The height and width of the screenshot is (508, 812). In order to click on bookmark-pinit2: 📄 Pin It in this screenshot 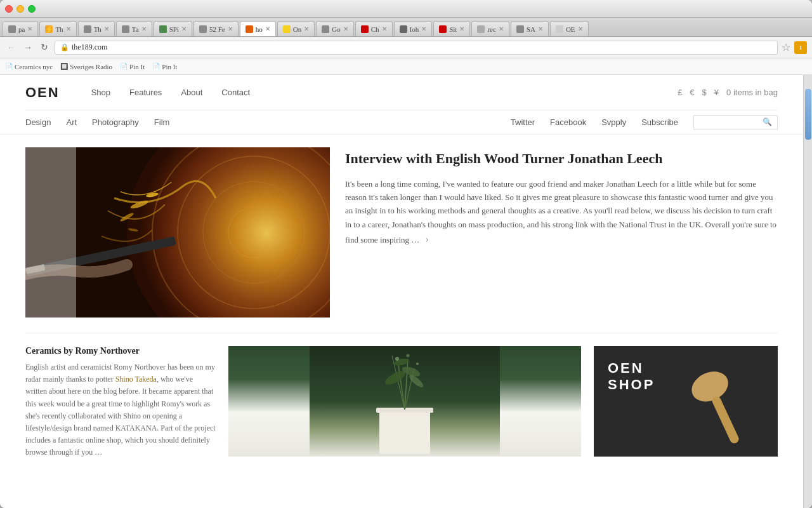, I will do `click(165, 67)`.